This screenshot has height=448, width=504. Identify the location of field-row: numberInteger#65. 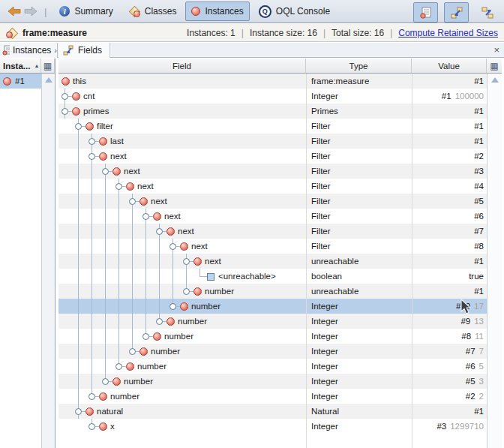
(273, 366).